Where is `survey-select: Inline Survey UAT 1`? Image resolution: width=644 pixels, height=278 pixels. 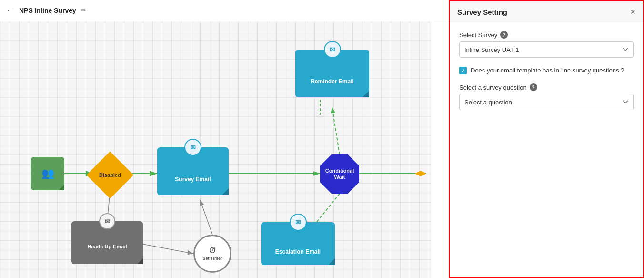 survey-select: Inline Survey UAT 1 is located at coordinates (546, 50).